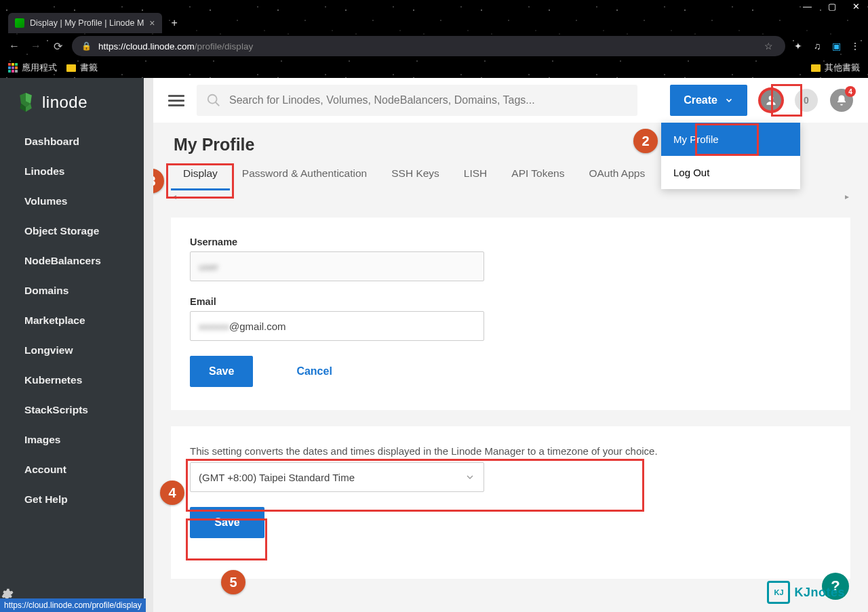 Image resolution: width=868 pixels, height=612 pixels. I want to click on tab-ssh-keys: SSH Keys, so click(415, 175).